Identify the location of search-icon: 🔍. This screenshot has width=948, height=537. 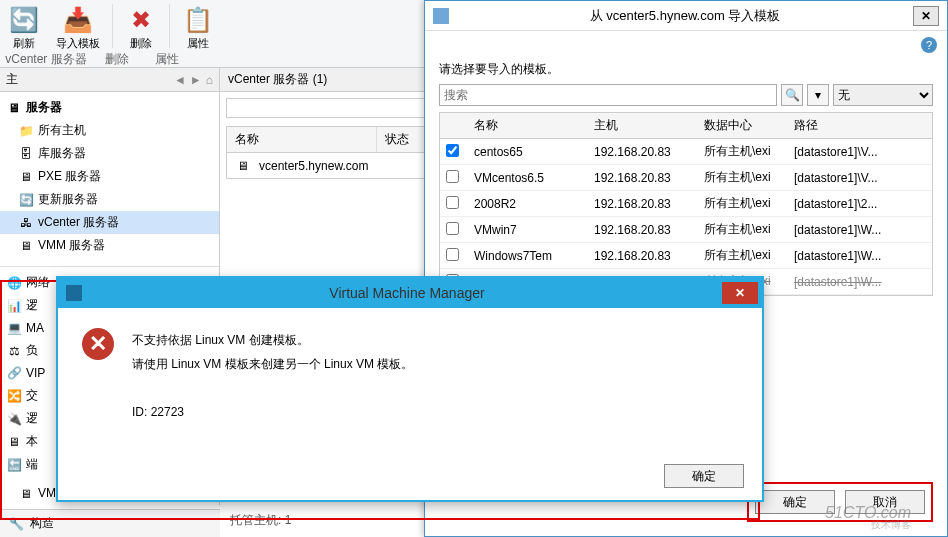
(792, 95).